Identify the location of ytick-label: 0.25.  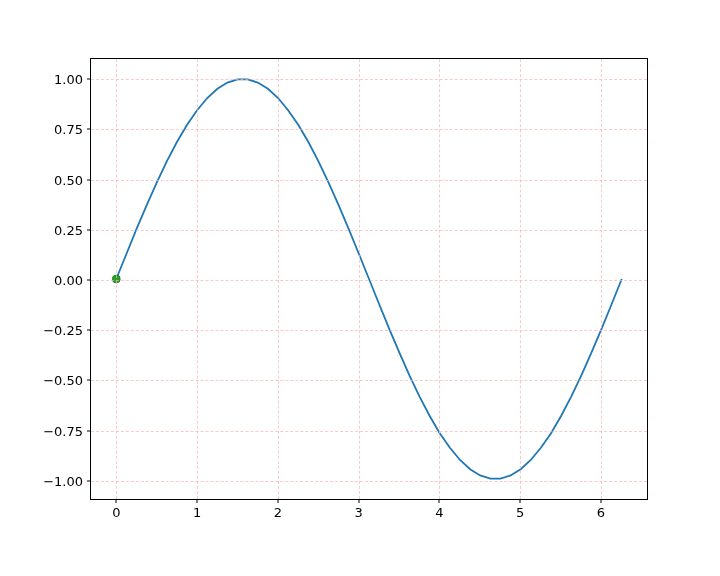
(68, 230).